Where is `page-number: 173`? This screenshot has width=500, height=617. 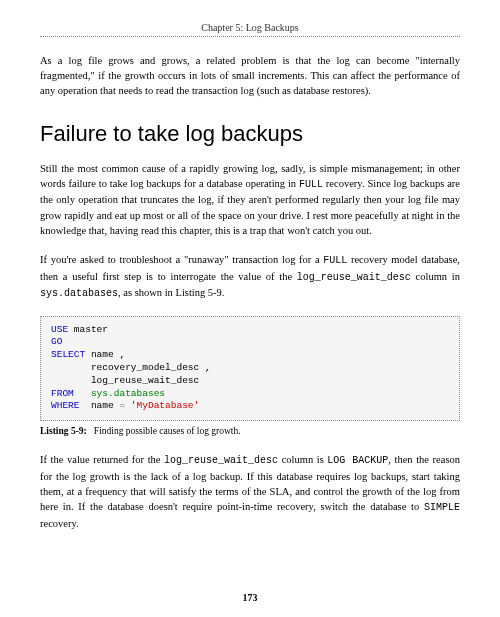 page-number: 173 is located at coordinates (250, 598).